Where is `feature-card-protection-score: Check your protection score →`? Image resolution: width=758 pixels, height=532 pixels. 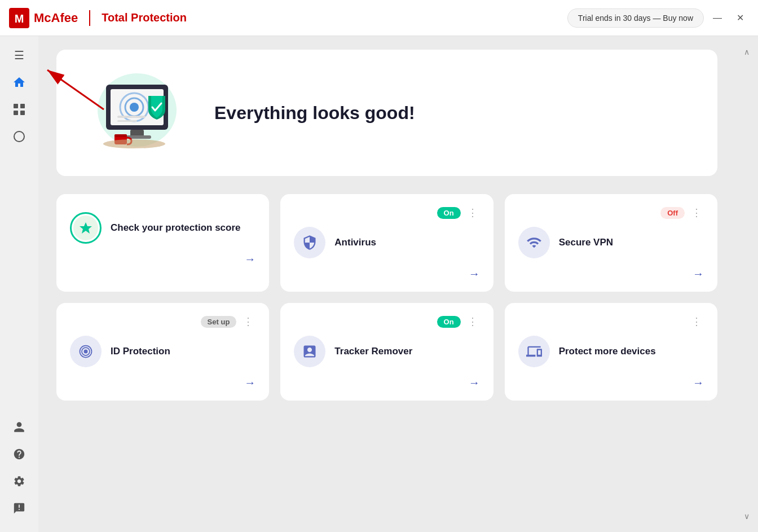
feature-card-protection-score: Check your protection score → is located at coordinates (162, 243).